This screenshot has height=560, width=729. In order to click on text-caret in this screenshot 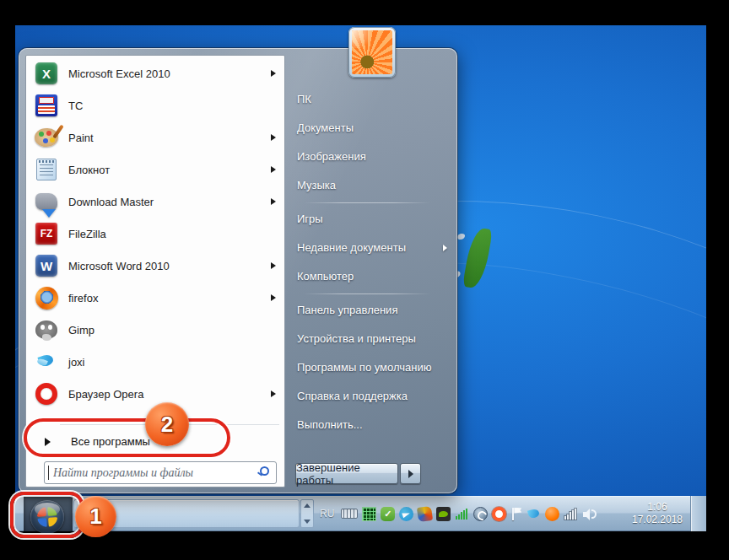, I will do `click(49, 472)`.